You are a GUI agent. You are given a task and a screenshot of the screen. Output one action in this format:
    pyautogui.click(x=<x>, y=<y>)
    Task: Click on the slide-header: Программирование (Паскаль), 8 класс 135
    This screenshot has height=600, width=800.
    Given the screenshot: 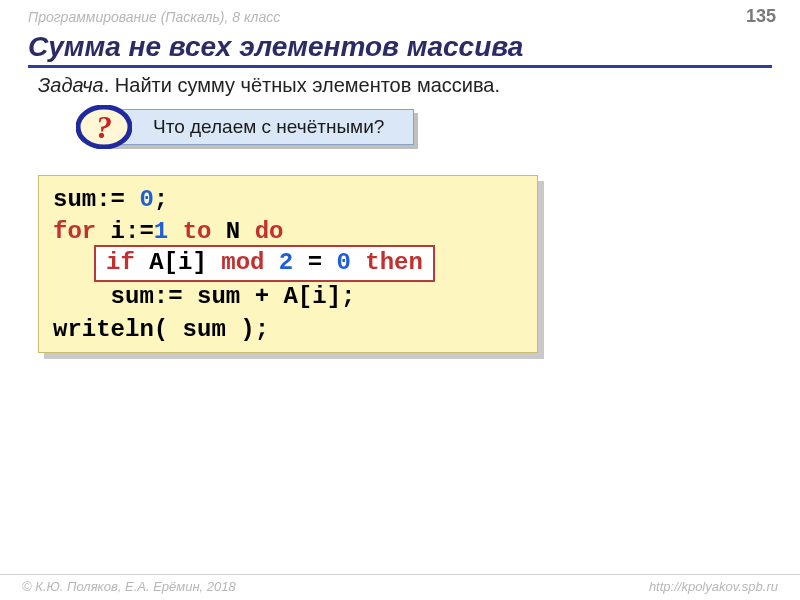 What is the action you would take?
    pyautogui.click(x=400, y=14)
    